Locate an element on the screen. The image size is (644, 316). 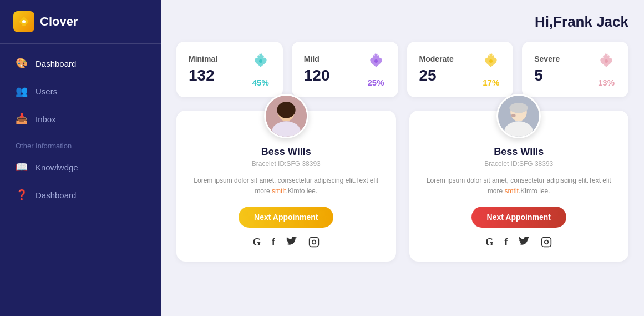
patient-desc-end-2: .Kimto lee. is located at coordinates (535, 191).